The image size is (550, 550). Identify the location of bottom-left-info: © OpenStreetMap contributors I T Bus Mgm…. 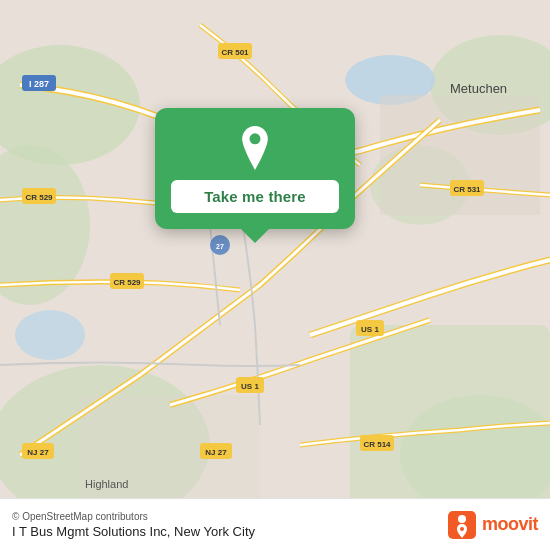
(134, 525).